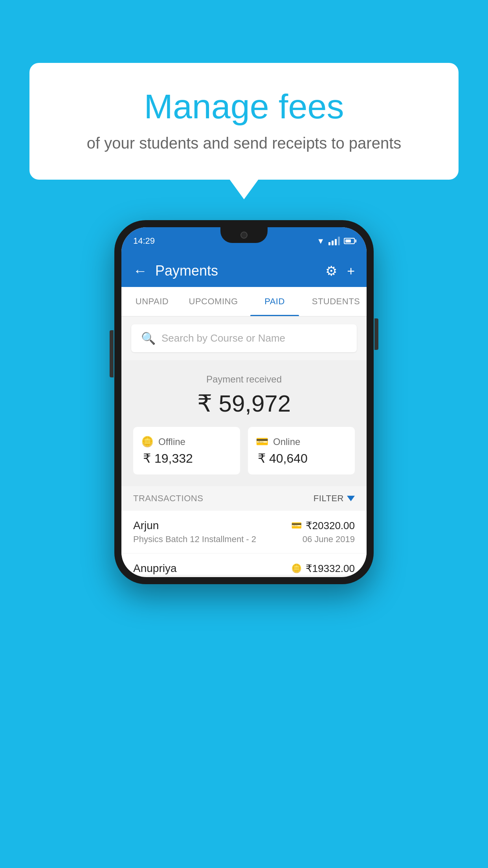 This screenshot has height=868, width=488. Describe the element at coordinates (244, 107) in the screenshot. I see `bubble-title: Manage fees` at that location.